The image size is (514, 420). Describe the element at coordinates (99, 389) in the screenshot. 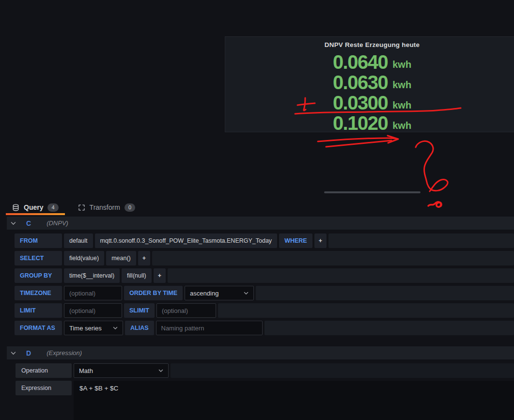

I see `expression-value: $A + $B + $C` at that location.